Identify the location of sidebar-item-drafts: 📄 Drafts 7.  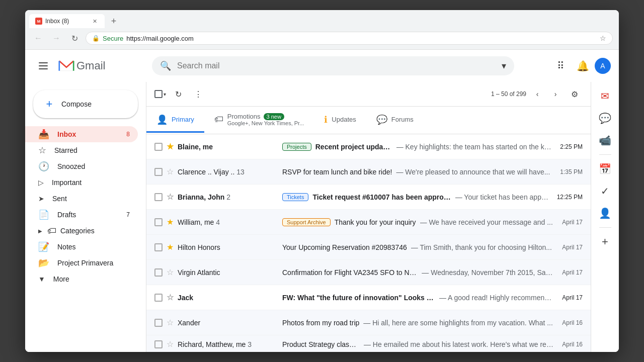
(82, 215).